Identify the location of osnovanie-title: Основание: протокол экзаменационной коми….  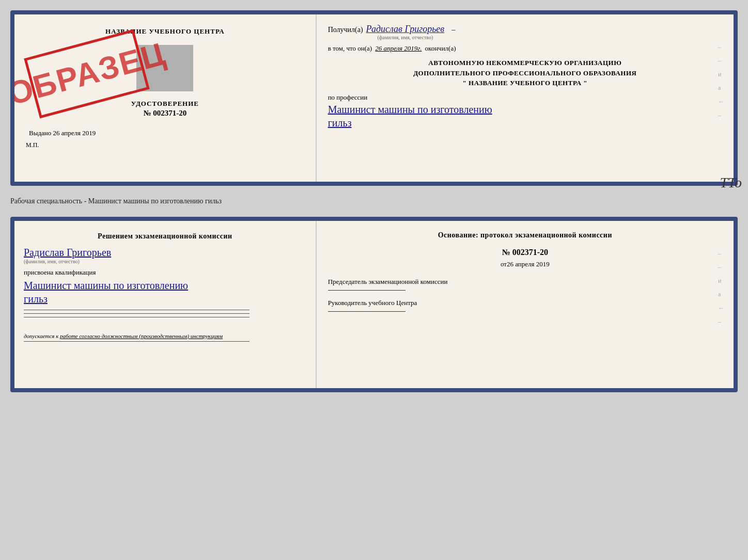
(525, 235).